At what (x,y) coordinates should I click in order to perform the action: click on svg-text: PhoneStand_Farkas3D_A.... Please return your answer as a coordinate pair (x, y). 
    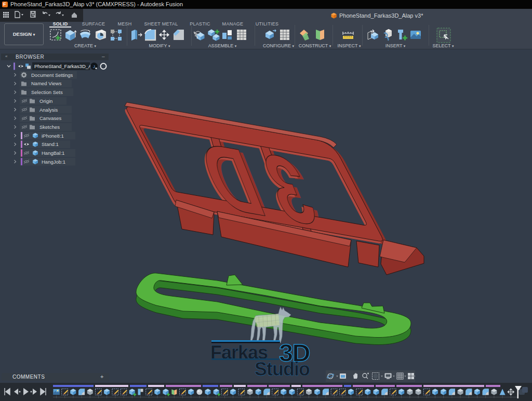
    Looking at the image, I should click on (65, 66).